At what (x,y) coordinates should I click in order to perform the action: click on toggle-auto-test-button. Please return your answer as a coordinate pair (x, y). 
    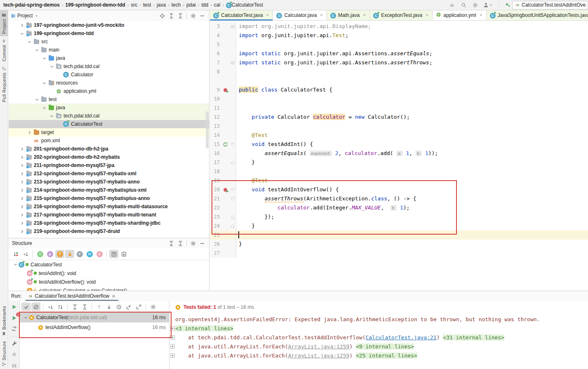
    Looking at the image, I should click on (14, 329).